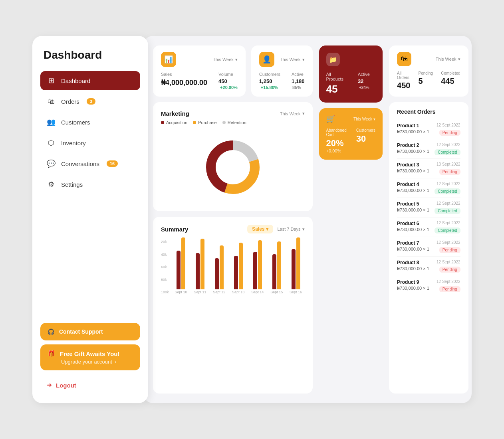  What do you see at coordinates (291, 229) in the screenshot?
I see `period-selector: Last 7 Days ▾` at bounding box center [291, 229].